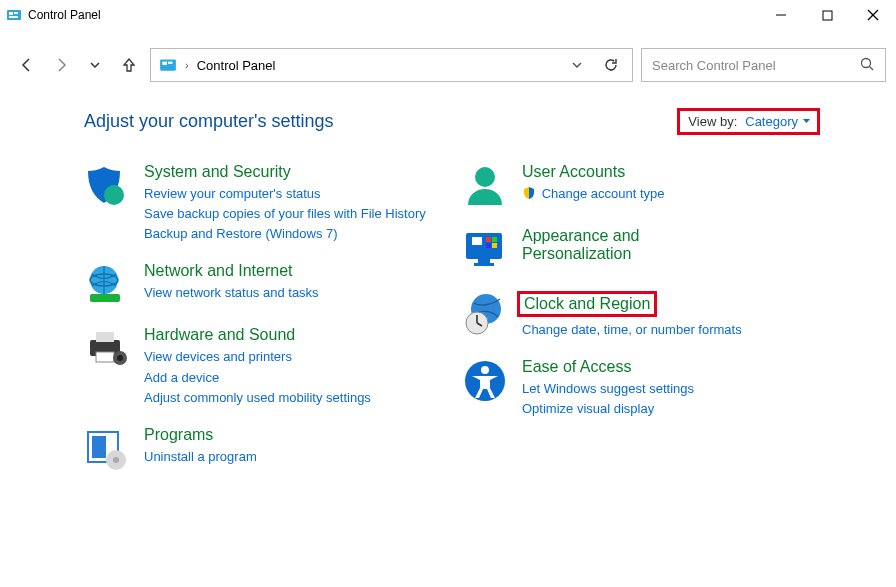  What do you see at coordinates (712, 122) in the screenshot?
I see `view-by-label: View by:` at bounding box center [712, 122].